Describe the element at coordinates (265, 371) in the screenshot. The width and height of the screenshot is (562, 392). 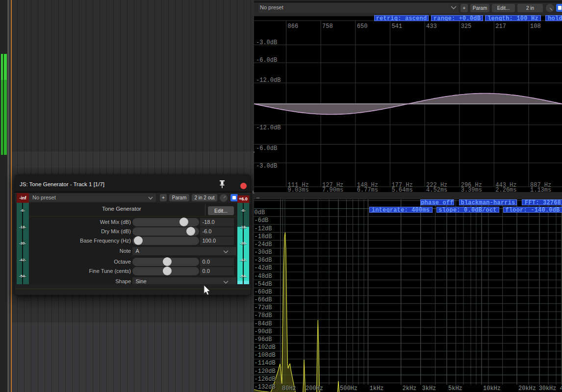
I see `svg-text: -120dB` at that location.